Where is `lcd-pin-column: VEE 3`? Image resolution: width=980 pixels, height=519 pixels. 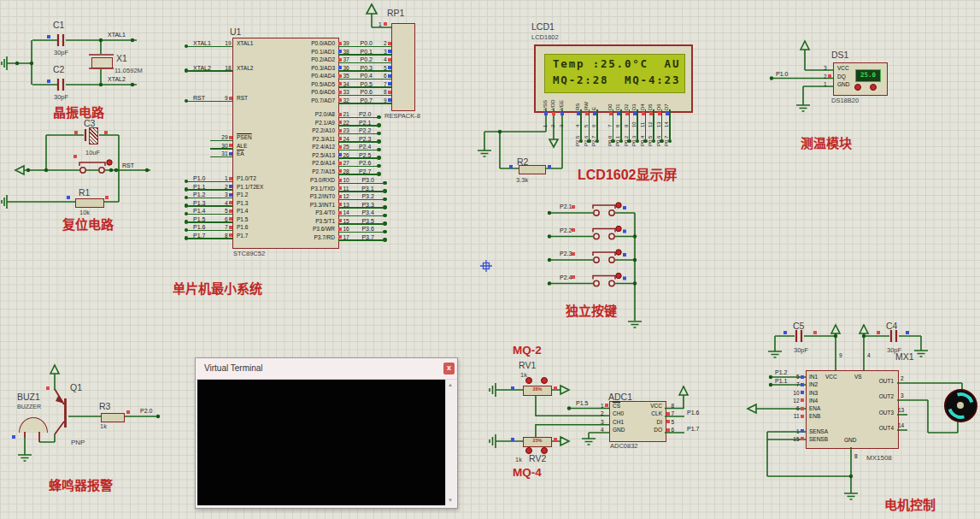
lcd-pin-column: VEE 3 is located at coordinates (562, 118).